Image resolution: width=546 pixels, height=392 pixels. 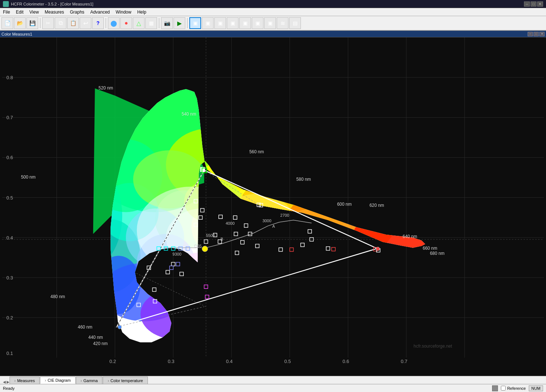 What do you see at coordinates (25, 380) in the screenshot?
I see `tab-measures: Measures` at bounding box center [25, 380].